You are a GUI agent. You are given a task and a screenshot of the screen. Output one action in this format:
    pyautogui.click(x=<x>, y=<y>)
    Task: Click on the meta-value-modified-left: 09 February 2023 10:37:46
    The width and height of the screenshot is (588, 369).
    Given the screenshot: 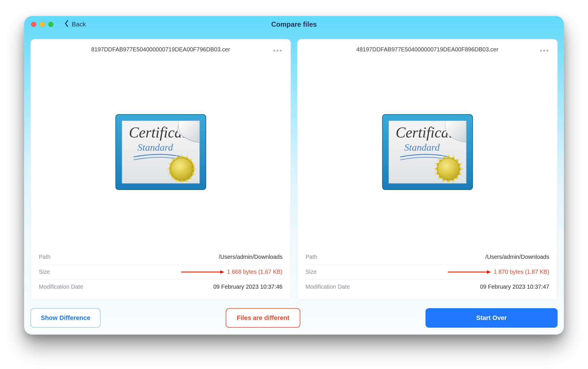 What is the action you would take?
    pyautogui.click(x=248, y=287)
    